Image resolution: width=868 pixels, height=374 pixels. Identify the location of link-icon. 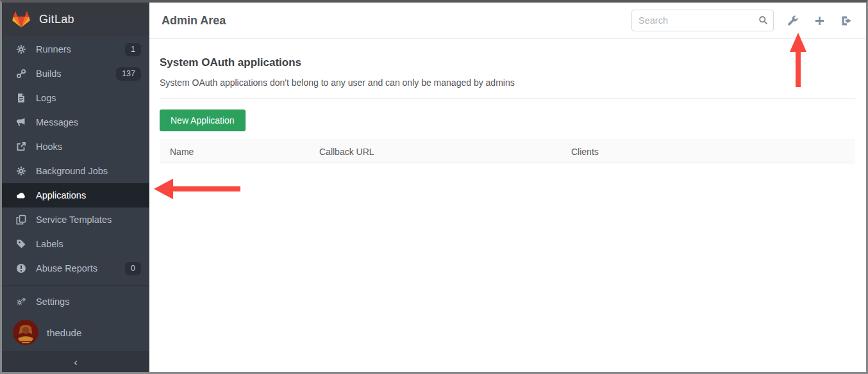
(21, 74).